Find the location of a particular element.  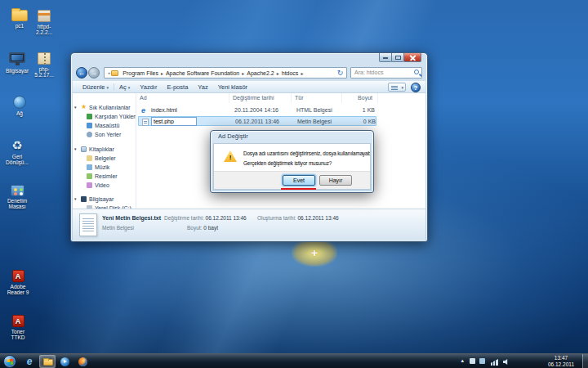

command-toolbar: Düzenle Aç Yazdır E-posta Yaz Yeni klasö… is located at coordinates (249, 87).